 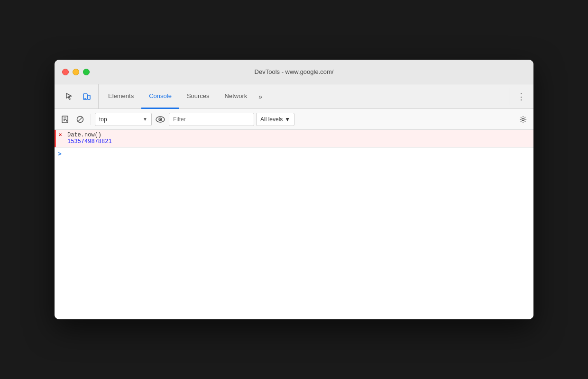 What do you see at coordinates (65, 119) in the screenshot?
I see `execute-icon` at bounding box center [65, 119].